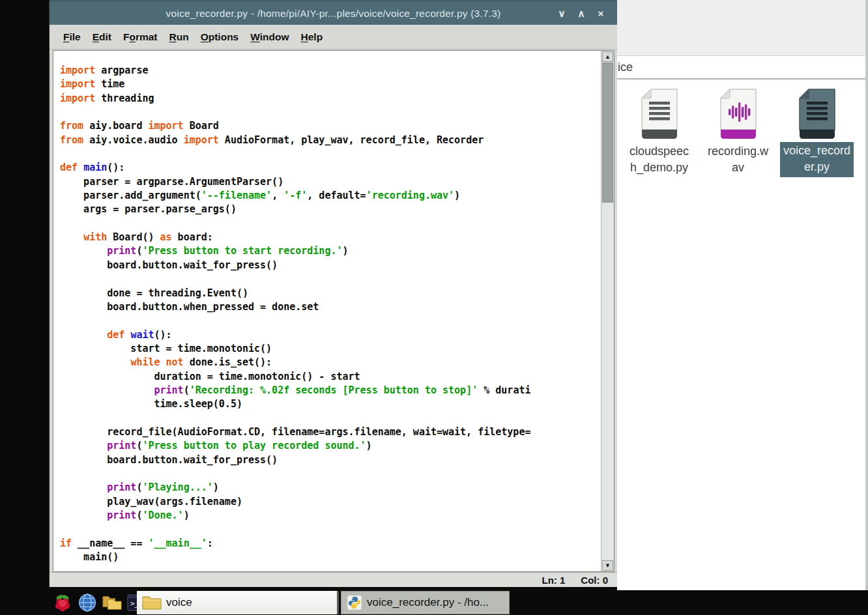 This screenshot has height=615, width=868. What do you see at coordinates (112, 603) in the screenshot?
I see `file-manager-icon` at bounding box center [112, 603].